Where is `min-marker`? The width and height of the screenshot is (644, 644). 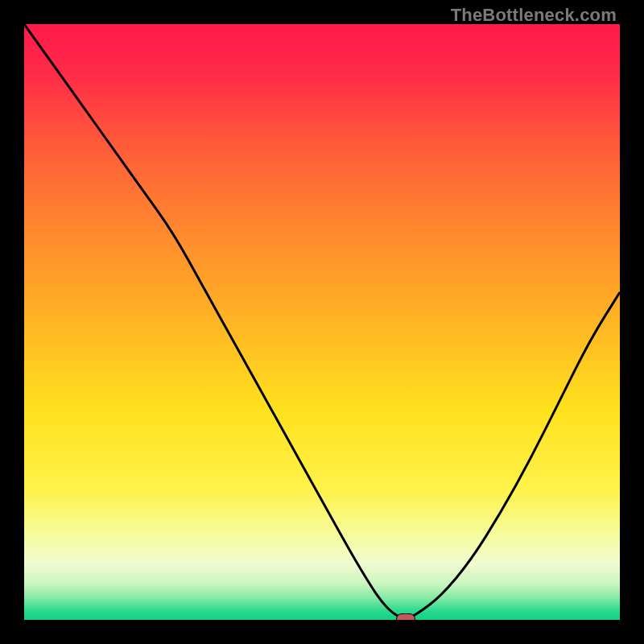 min-marker is located at coordinates (406, 617).